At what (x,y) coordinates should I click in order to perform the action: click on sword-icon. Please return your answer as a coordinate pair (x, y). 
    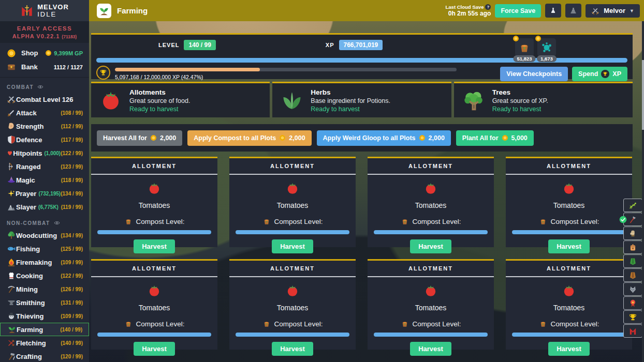
    Looking at the image, I should click on (11, 113).